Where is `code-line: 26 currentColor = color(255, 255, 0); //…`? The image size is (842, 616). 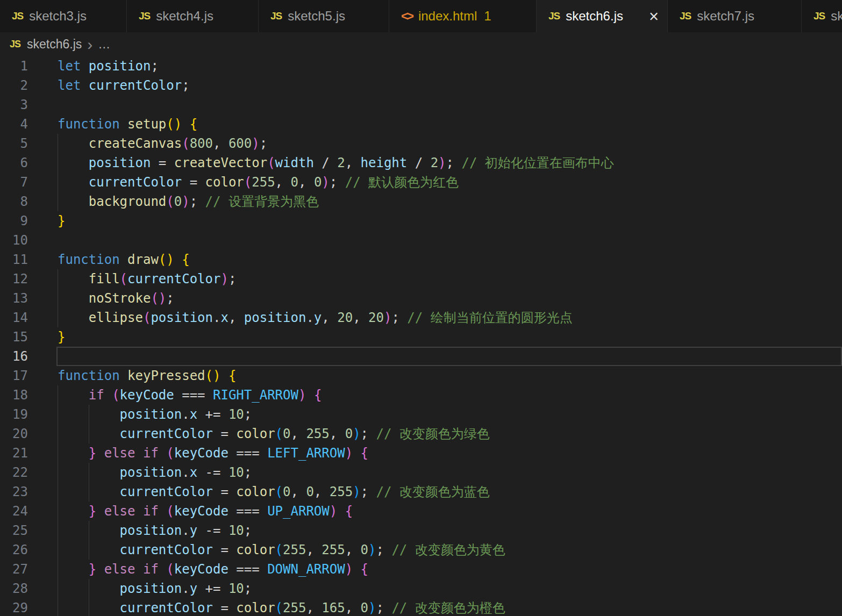
code-line: 26 currentColor = color(255, 255, 0); //… is located at coordinates (421, 550).